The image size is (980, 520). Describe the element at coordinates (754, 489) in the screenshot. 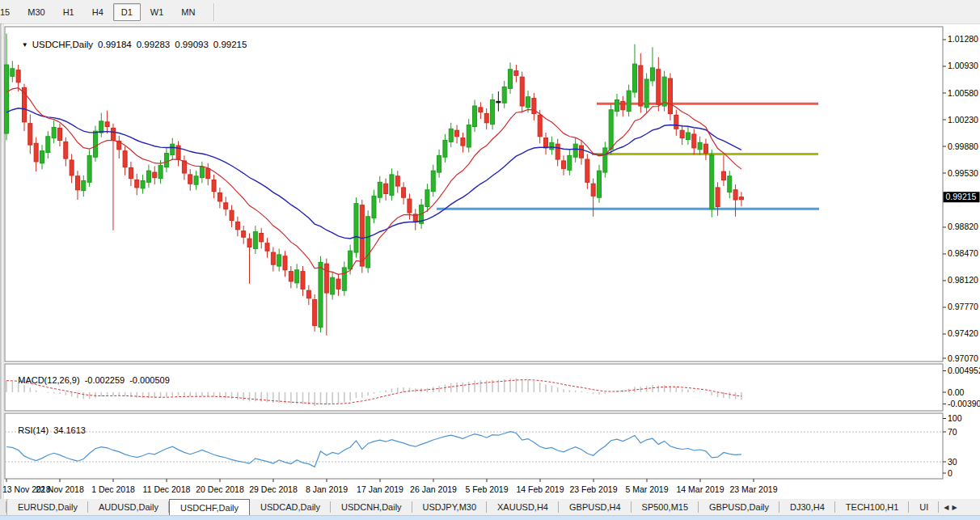

I see `date-axis-label: 23 Mar 2019` at that location.